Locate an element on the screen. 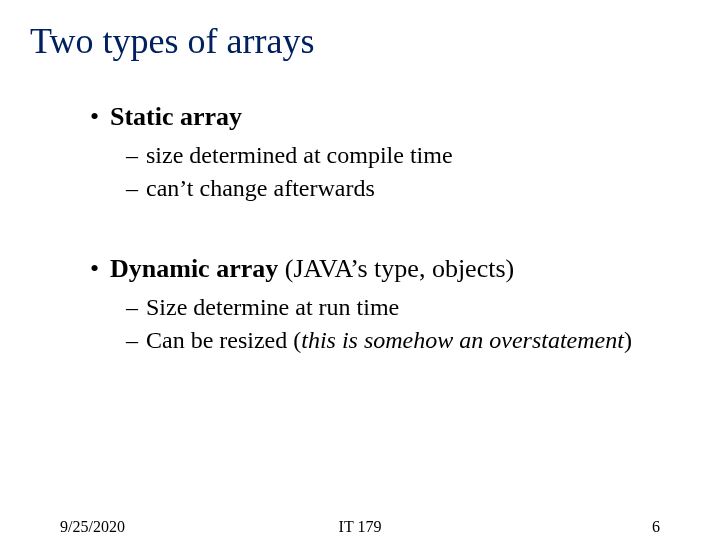 This screenshot has height=540, width=720. sub-text: Can be resized ( is located at coordinates (224, 340).